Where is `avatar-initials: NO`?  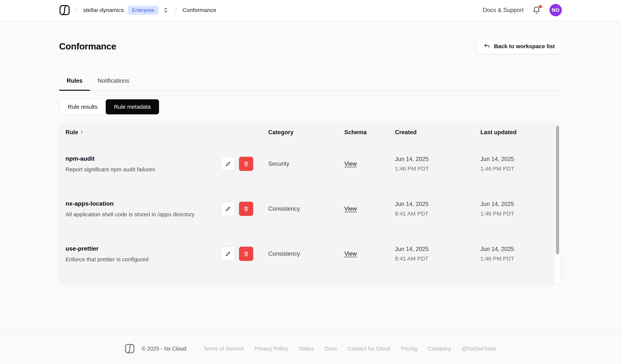 avatar-initials: NO is located at coordinates (556, 10).